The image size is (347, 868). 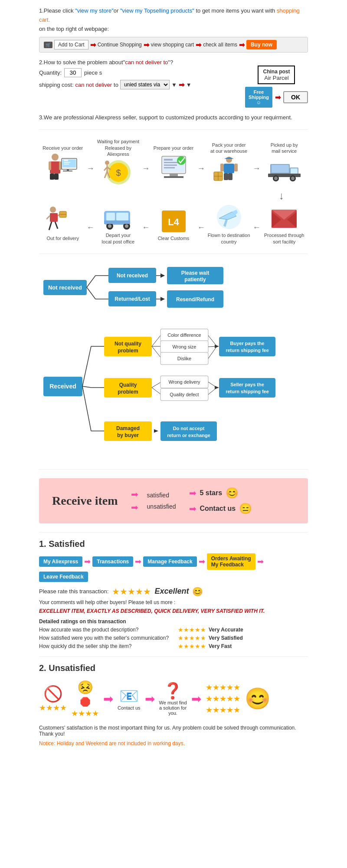 I want to click on view-cart-label: view shopping cart, so click(x=173, y=45).